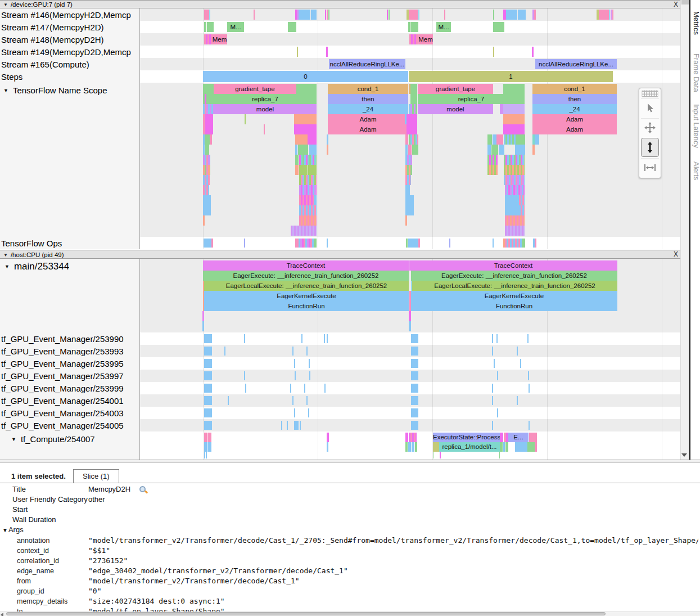 This screenshot has width=700, height=616. What do you see at coordinates (306, 276) in the screenshot?
I see `trace-slice: EagerExecute: __inference_train_function…` at bounding box center [306, 276].